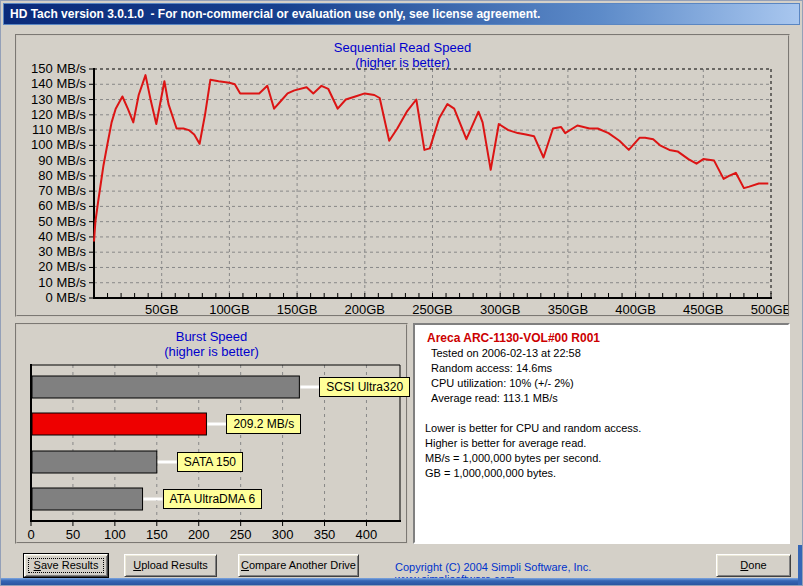  What do you see at coordinates (170, 566) in the screenshot?
I see `upload-results-button: Upload Results` at bounding box center [170, 566].